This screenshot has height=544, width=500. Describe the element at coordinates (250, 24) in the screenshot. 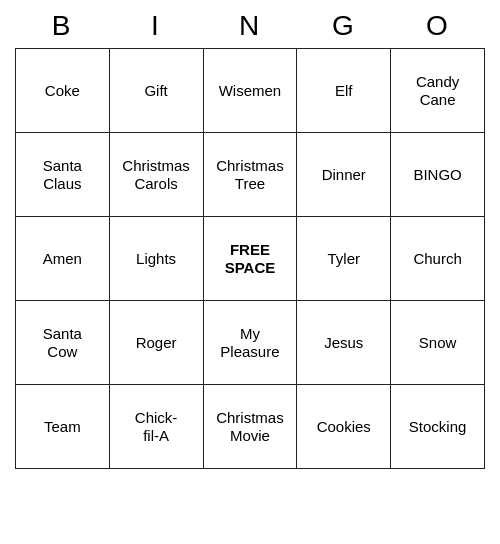

I see `bingo-header: BINGO` at that location.